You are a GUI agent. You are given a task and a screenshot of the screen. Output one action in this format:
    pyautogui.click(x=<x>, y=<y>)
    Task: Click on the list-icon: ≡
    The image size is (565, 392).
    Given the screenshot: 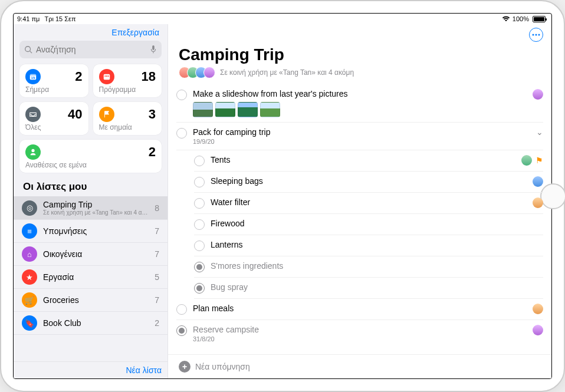 What is the action you would take?
    pyautogui.click(x=29, y=231)
    